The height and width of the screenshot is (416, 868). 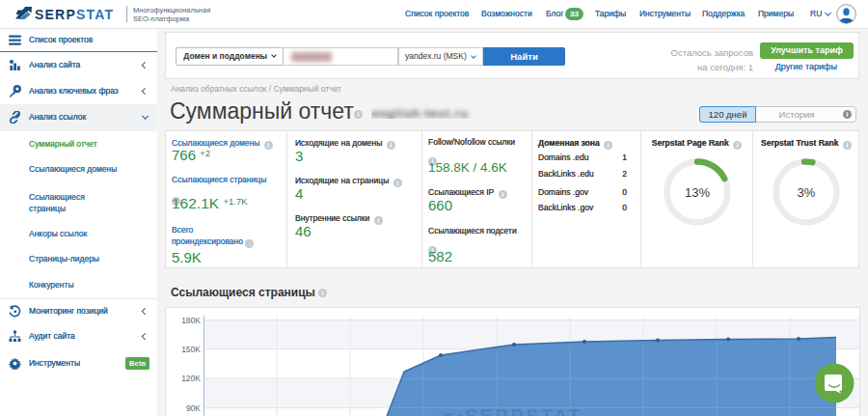 What do you see at coordinates (191, 378) in the screenshot?
I see `svg-text: 120K` at bounding box center [191, 378].